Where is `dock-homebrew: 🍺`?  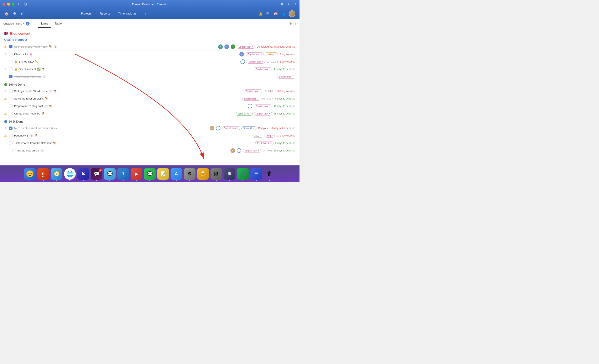 dock-homebrew: 🍺 is located at coordinates (203, 174).